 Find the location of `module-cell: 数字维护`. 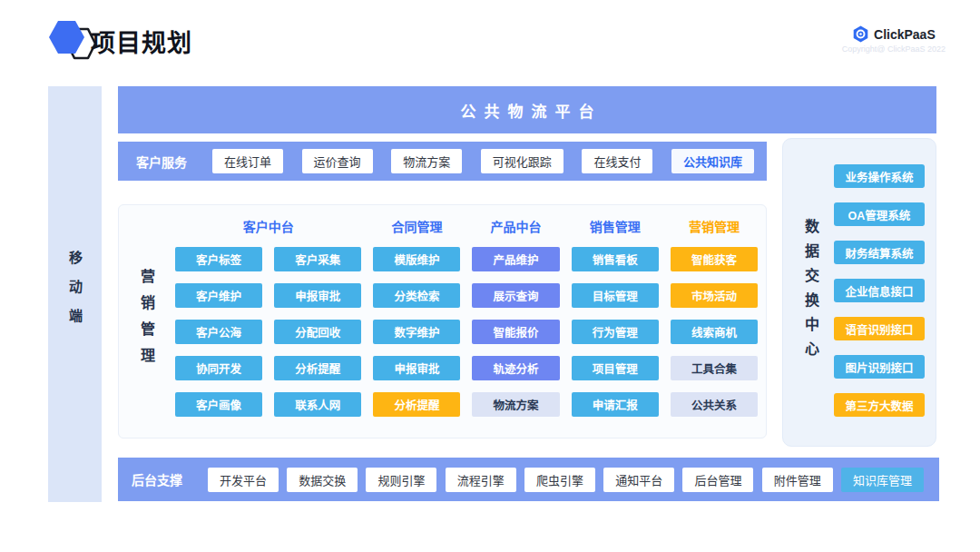

module-cell: 数字维护 is located at coordinates (416, 332).